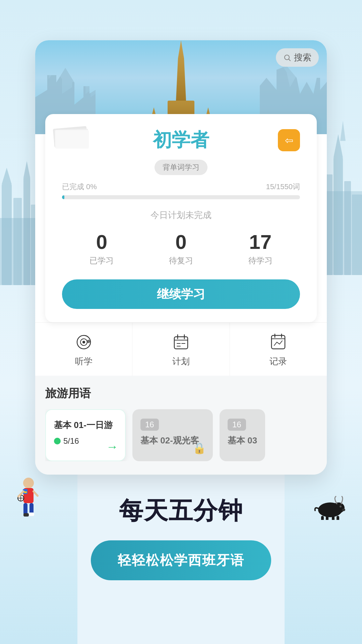  What do you see at coordinates (181, 242) in the screenshot?
I see `stat-review-number: 0` at bounding box center [181, 242].